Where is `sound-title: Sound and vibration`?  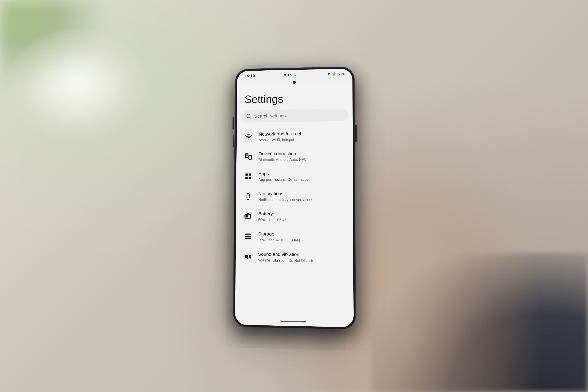 sound-title: Sound and vibration is located at coordinates (302, 254).